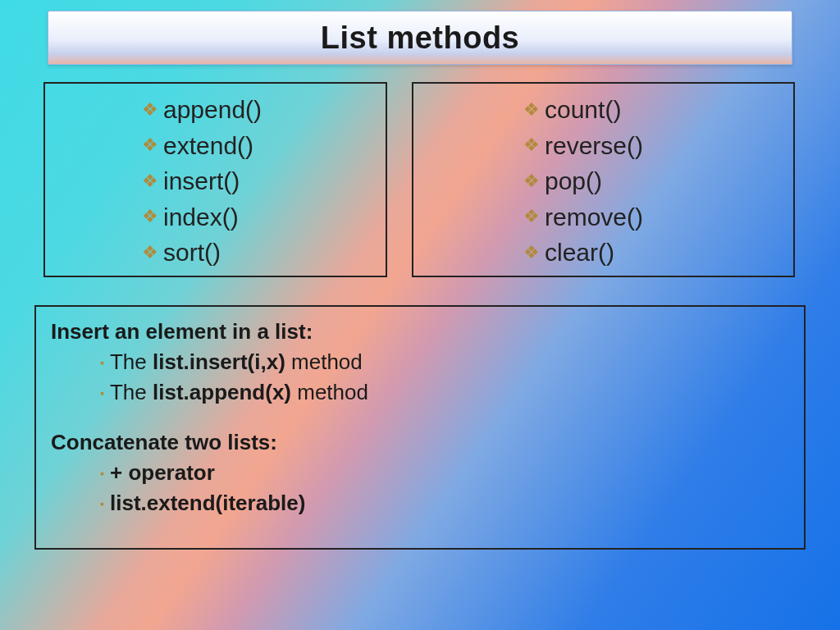 Image resolution: width=840 pixels, height=630 pixels. Describe the element at coordinates (594, 217) in the screenshot. I see `method-label: remove()` at that location.